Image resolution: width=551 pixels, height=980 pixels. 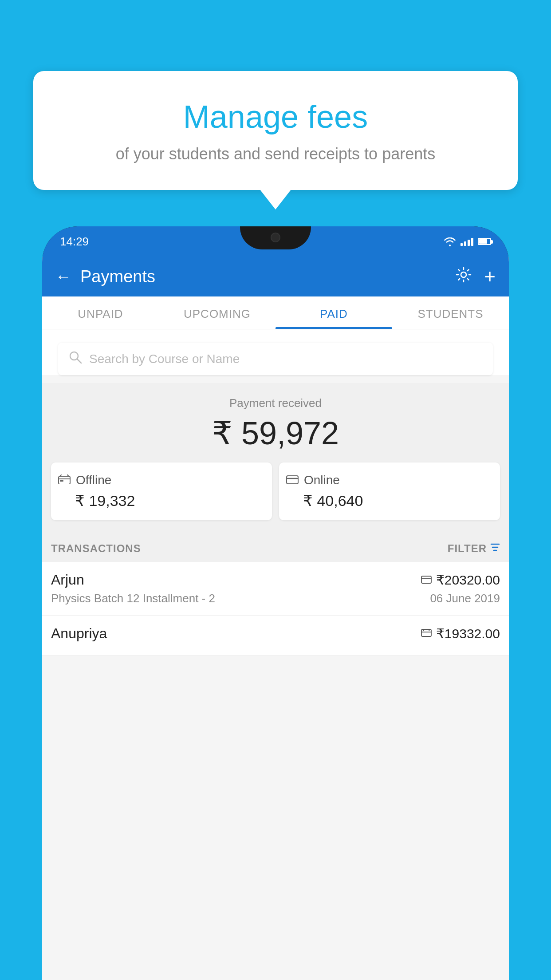 I want to click on transaction-row: Arjun ₹20320.00 Physics Batch 12 Install…, so click(x=276, y=589).